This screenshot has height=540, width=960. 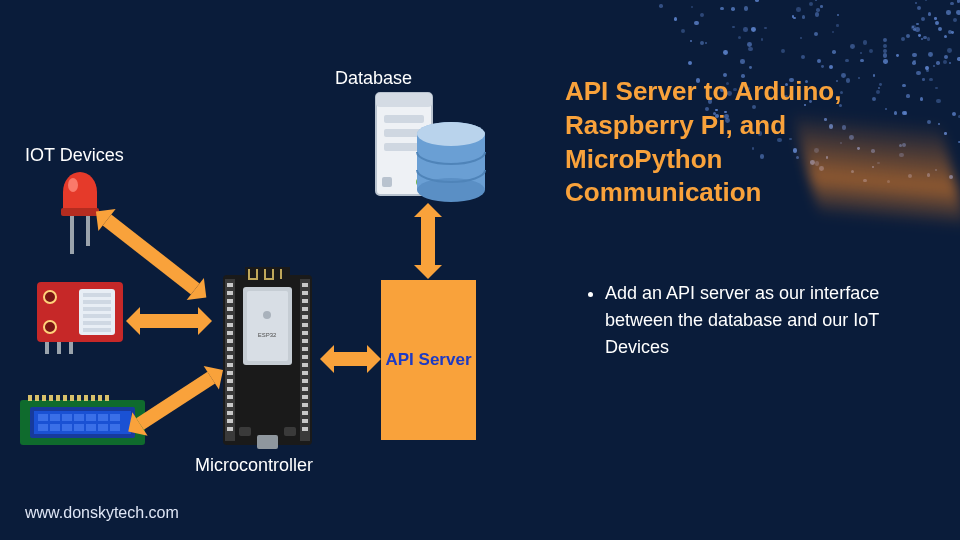 What do you see at coordinates (268, 360) in the screenshot?
I see `esp32-microcontroller-icon: ESP32` at bounding box center [268, 360].